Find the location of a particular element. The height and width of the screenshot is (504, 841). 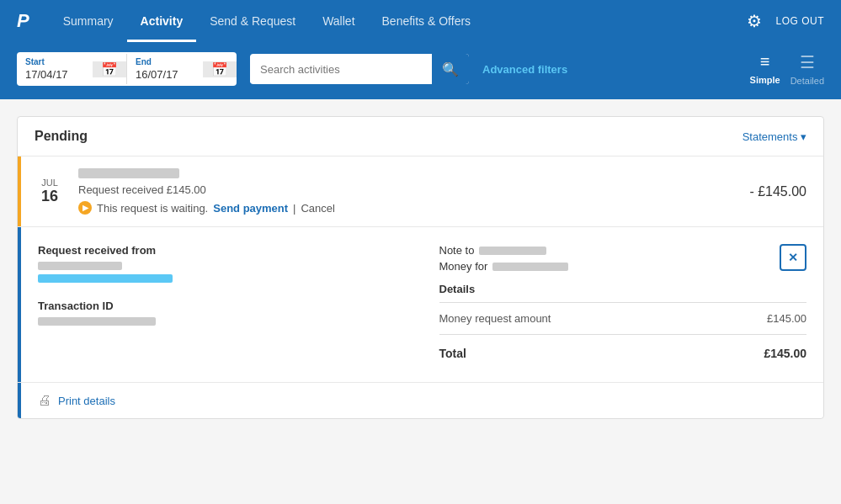

end-date-field: End 16/07/17 is located at coordinates (165, 69).